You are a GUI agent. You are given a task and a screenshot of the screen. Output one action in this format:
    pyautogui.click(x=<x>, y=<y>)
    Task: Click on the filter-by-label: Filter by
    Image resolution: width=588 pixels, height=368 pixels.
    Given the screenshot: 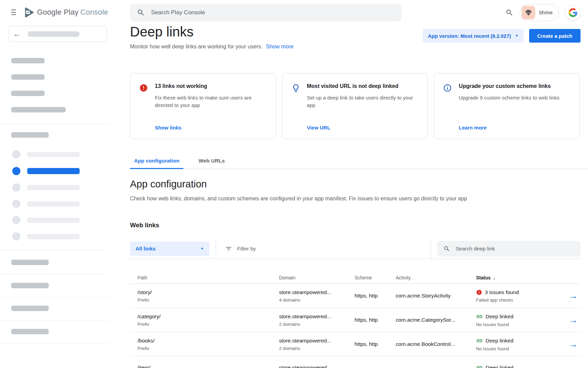 What is the action you would take?
    pyautogui.click(x=246, y=249)
    